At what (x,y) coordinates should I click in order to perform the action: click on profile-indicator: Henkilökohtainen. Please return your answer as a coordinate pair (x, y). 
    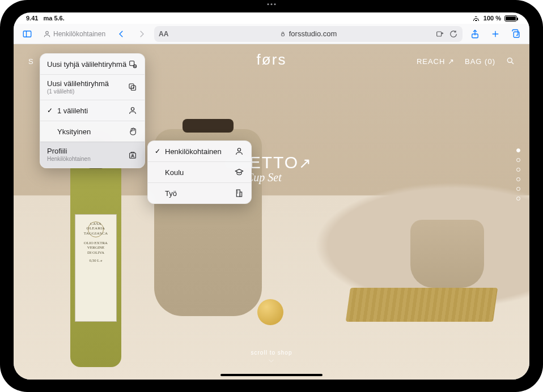
    Looking at the image, I should click on (74, 34).